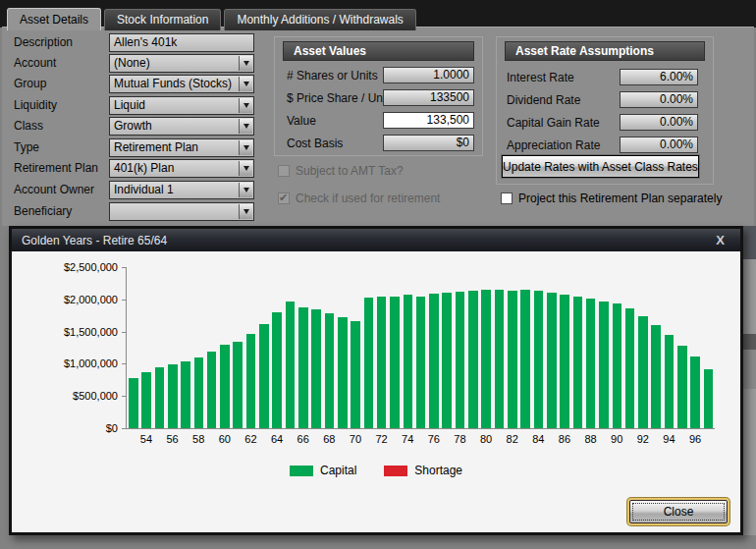  I want to click on asset-values-panel: Asset Values # Shares or Units 1.0000 $ …, so click(379, 96).